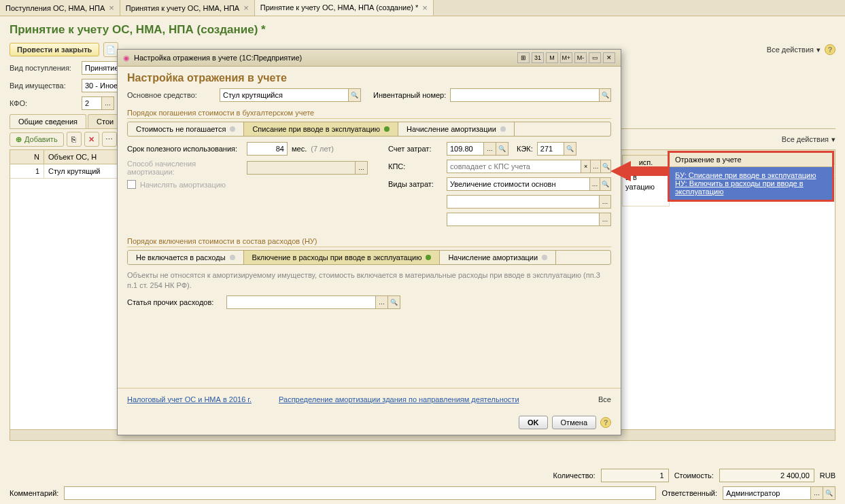  I want to click on life-field, so click(267, 149).